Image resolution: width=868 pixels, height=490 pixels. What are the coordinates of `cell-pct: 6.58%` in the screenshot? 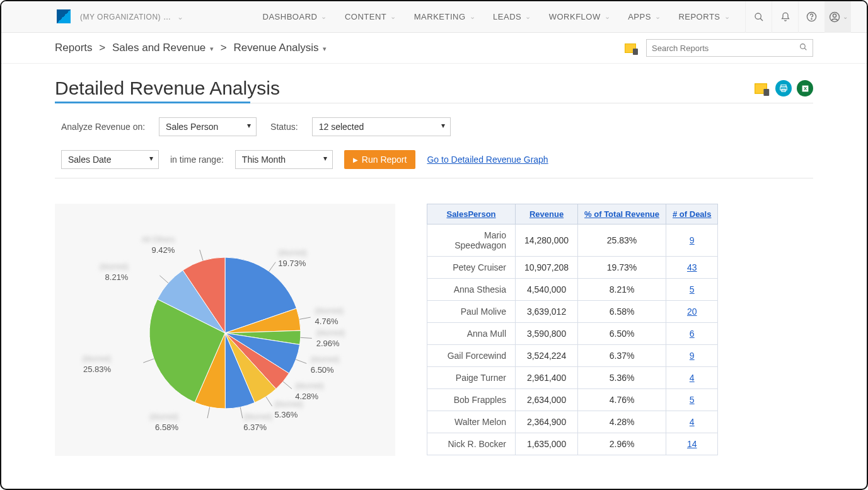 It's located at (622, 312).